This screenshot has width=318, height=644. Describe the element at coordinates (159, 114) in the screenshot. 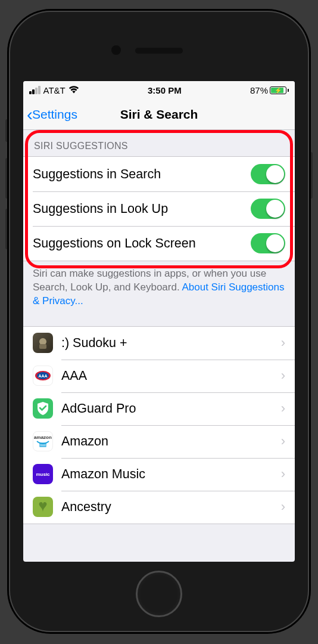

I see `navigation-bar: ‹ Settings Siri & Search` at that location.